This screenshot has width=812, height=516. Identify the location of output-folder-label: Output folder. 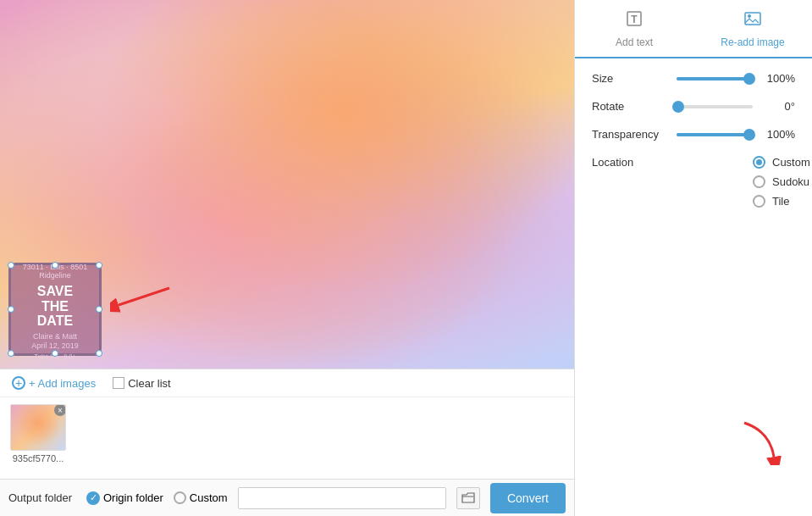
(42, 498).